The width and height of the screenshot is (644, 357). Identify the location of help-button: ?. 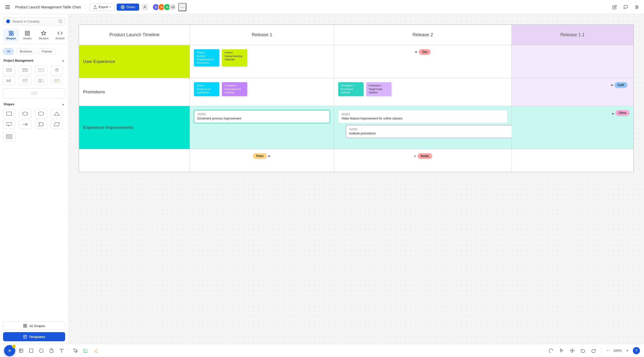
(636, 351).